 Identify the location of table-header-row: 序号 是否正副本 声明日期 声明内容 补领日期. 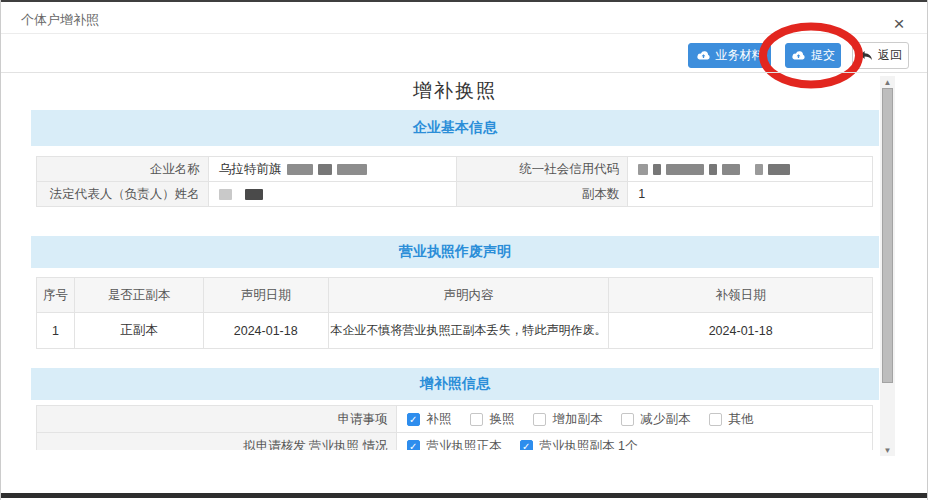
(455, 296).